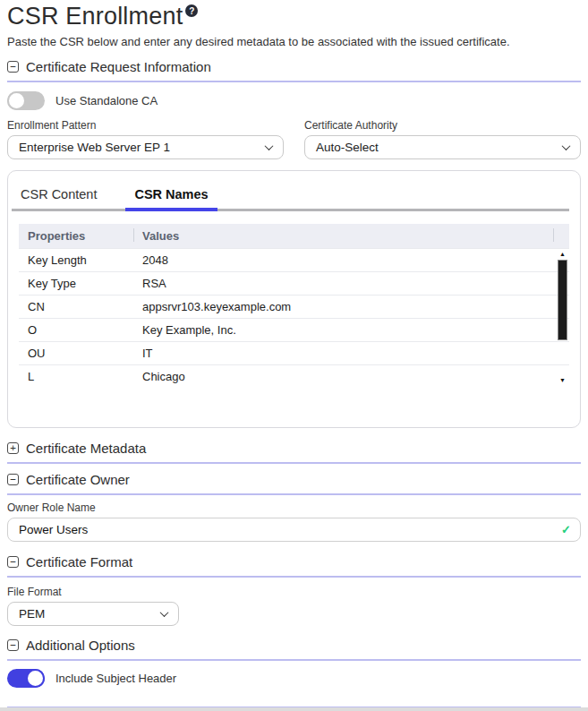  I want to click on tab-csr-names: CSR Names, so click(171, 195).